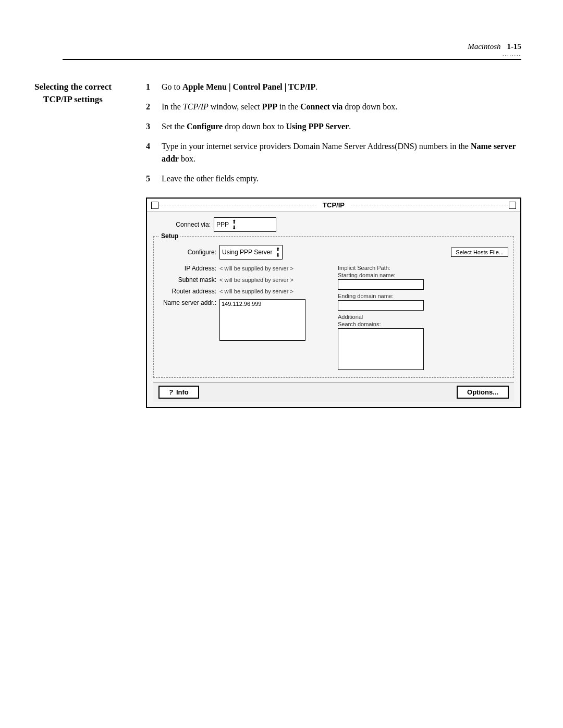  I want to click on info-icon: ?, so click(171, 392).